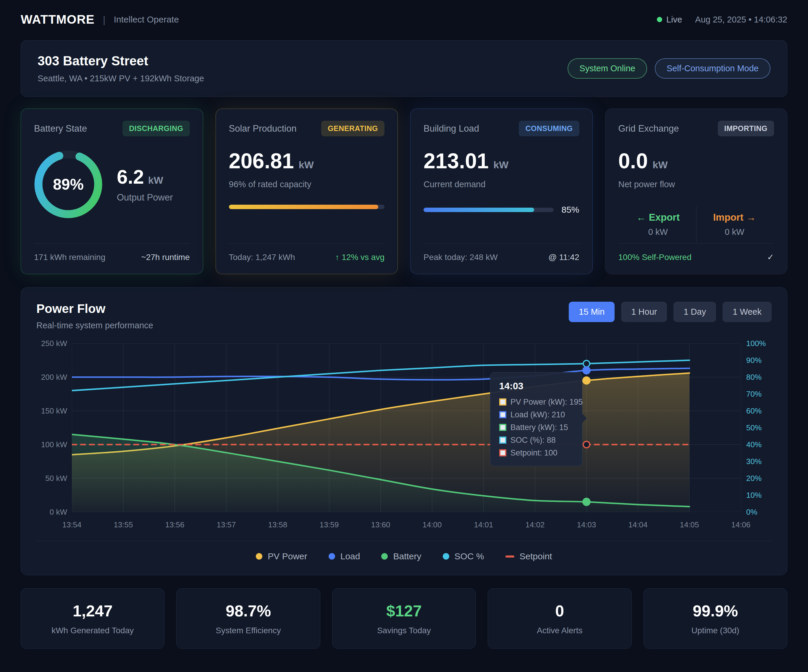  Describe the element at coordinates (95, 326) in the screenshot. I see `power-flow-subtitle: Real-time system performance` at that location.